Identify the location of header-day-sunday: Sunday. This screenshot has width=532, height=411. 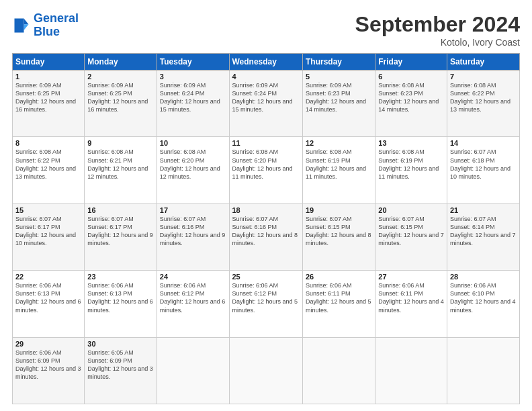
(48, 62).